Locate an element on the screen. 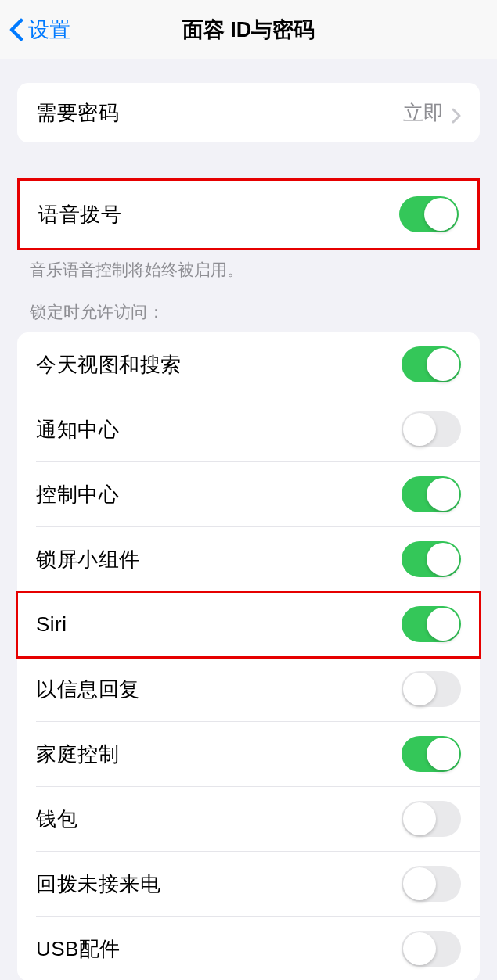 The image size is (497, 980). lock-access-label: 今天视图和搜索 is located at coordinates (109, 364).